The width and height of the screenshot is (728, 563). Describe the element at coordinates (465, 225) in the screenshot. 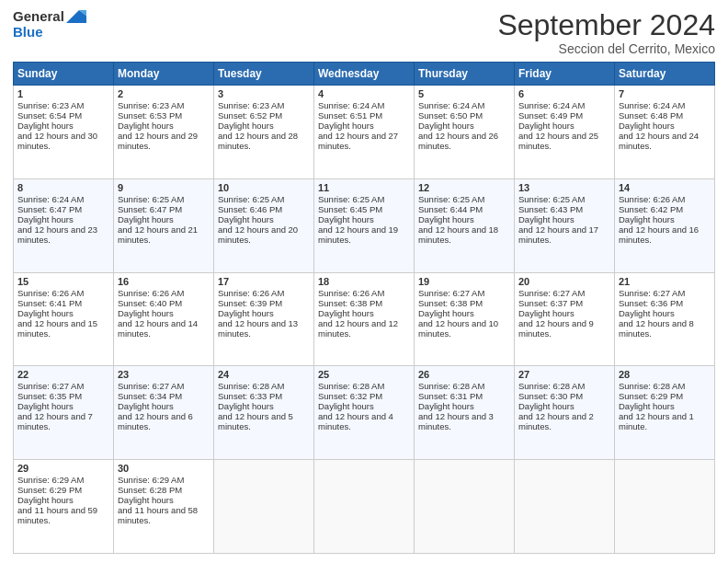

I see `calendar-cell: 12 Sunrise: 6:25 AM Sunset: 6:44 PM Dayl…` at that location.